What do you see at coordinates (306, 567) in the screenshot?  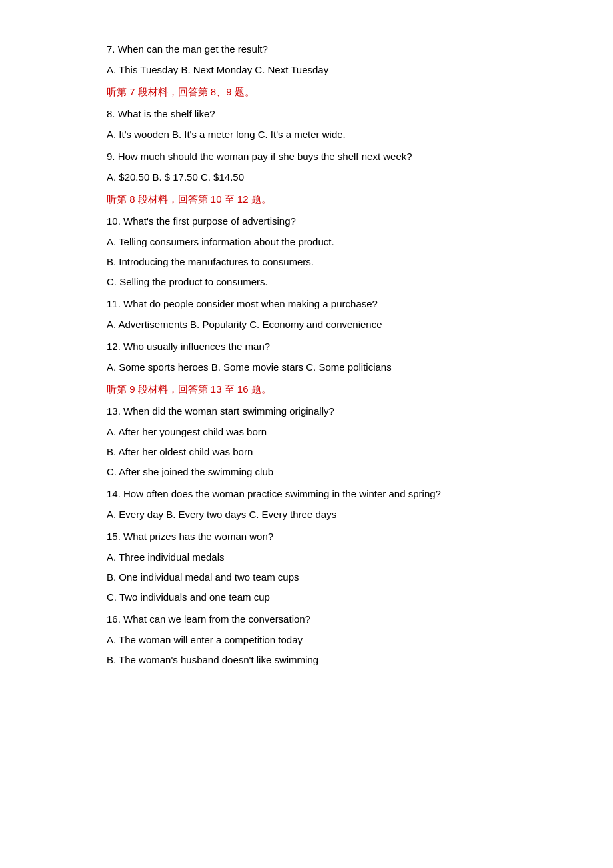 I see `question-15: 15. What prizes has the woman won? A. Th…` at bounding box center [306, 567].